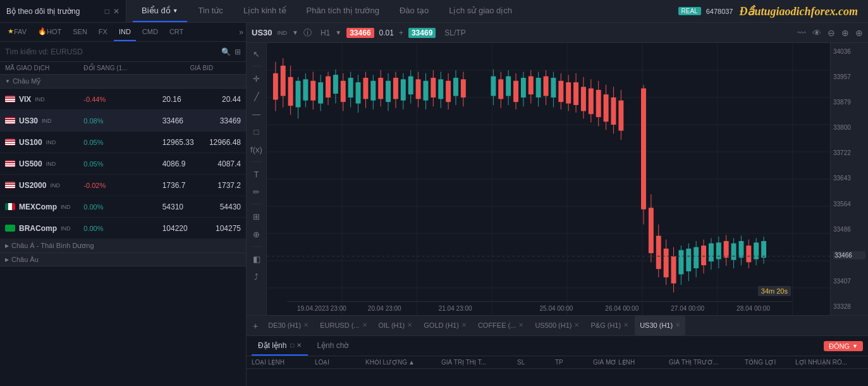 This screenshot has height=386, width=868. Describe the element at coordinates (257, 114) in the screenshot. I see `hline-tool: —` at that location.